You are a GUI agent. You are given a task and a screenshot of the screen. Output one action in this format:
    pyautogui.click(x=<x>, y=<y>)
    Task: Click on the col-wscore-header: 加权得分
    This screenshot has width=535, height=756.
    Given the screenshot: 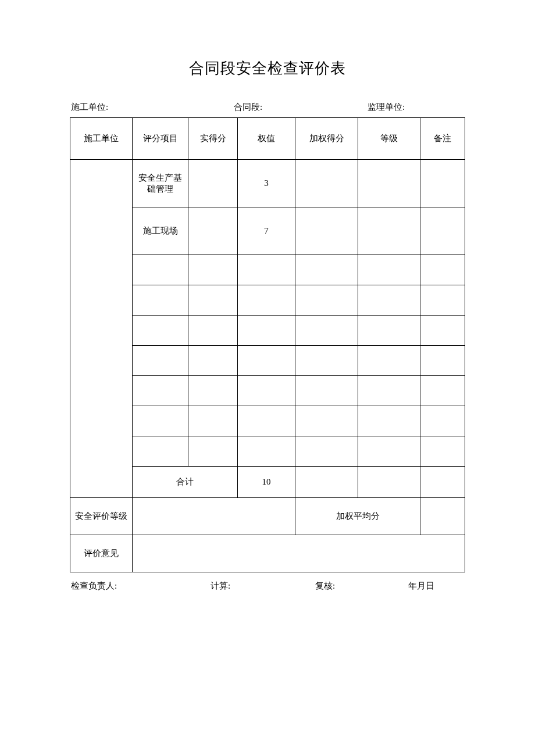 What is the action you would take?
    pyautogui.click(x=327, y=139)
    